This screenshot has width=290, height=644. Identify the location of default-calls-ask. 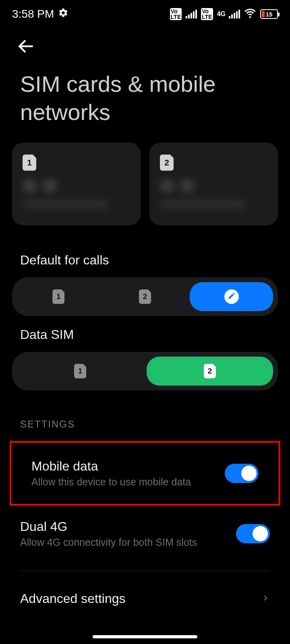
(231, 297).